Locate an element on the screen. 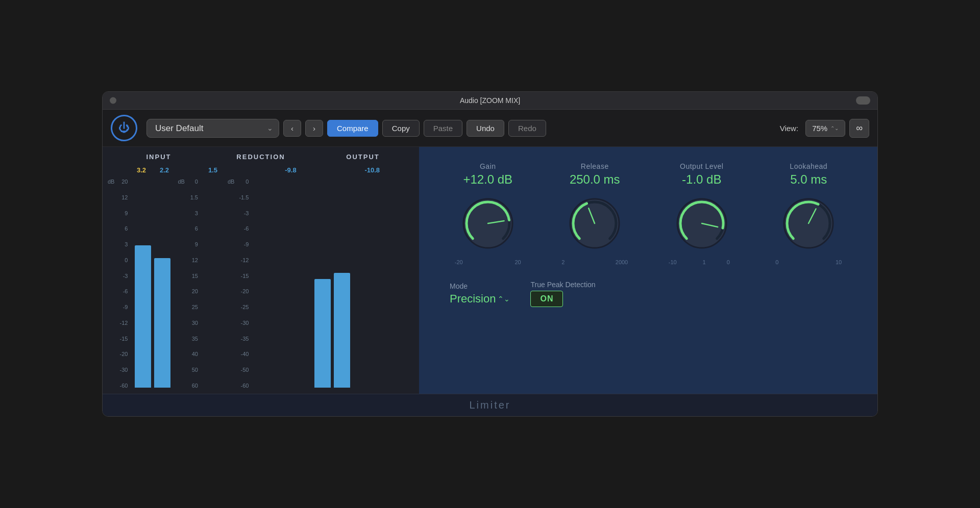 The height and width of the screenshot is (508, 980). output-scale: 0 -1.5 -3 -6 -9 -12 -15 -20 -25 -30 -35 … is located at coordinates (243, 276).